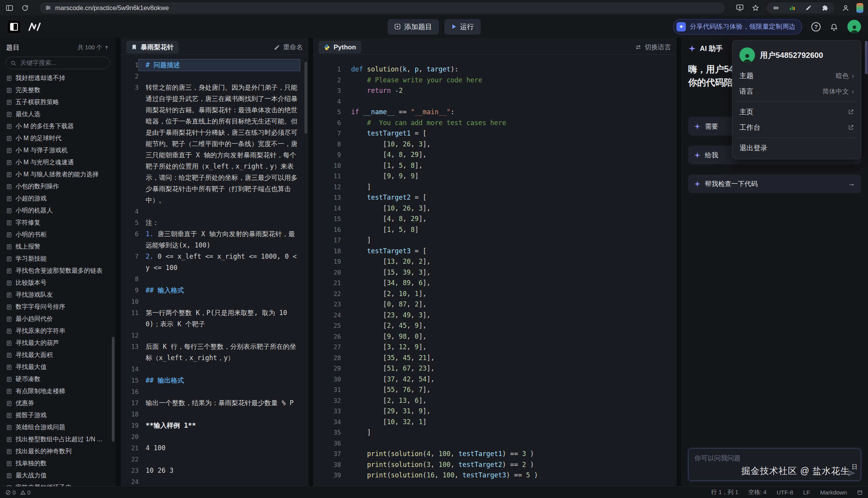 The height and width of the screenshot is (498, 868). I want to click on sidebar-item: 摇骰子游戏, so click(57, 416).